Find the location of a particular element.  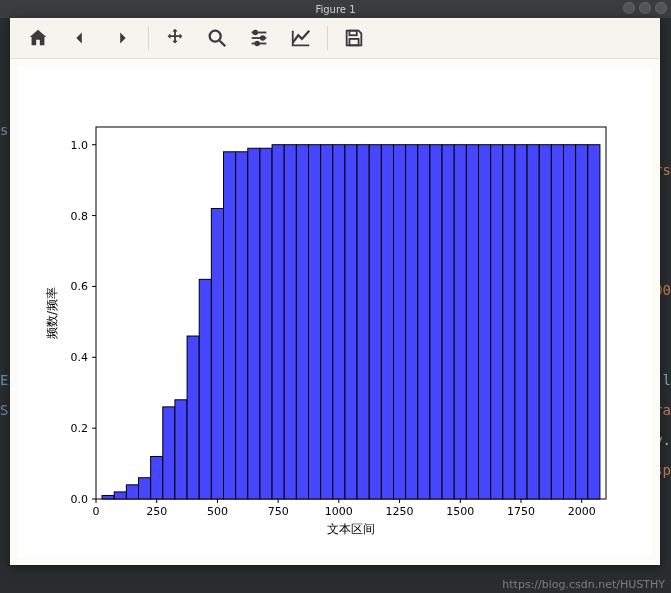

y-tick-label: 0.2 is located at coordinates (80, 428).